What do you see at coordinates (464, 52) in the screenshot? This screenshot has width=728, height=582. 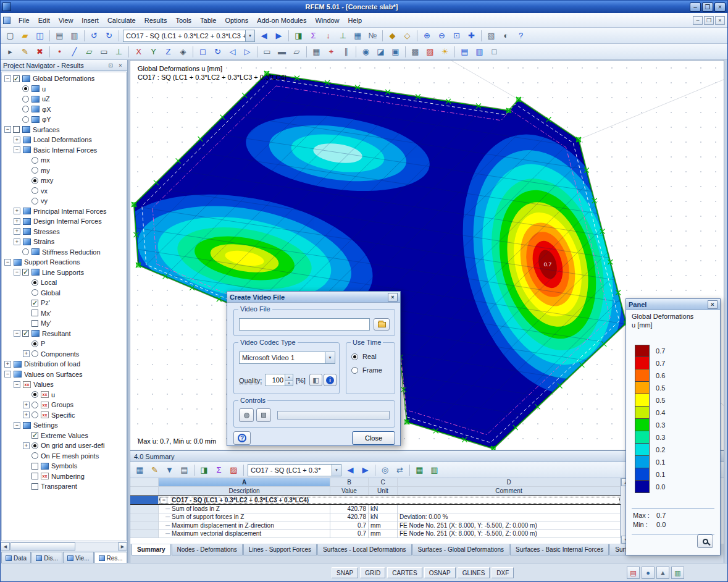 I see `tables-toggle-button: ▤` at bounding box center [464, 52].